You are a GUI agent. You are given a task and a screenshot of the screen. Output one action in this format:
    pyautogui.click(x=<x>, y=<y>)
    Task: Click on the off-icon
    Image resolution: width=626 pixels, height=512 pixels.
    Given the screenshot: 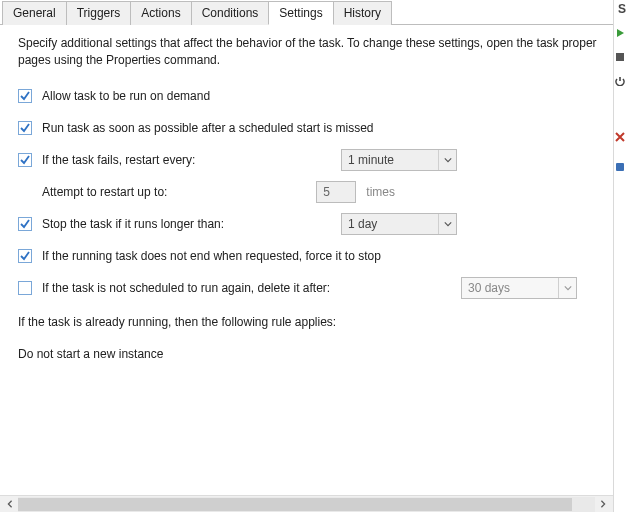 What is the action you would take?
    pyautogui.click(x=620, y=81)
    